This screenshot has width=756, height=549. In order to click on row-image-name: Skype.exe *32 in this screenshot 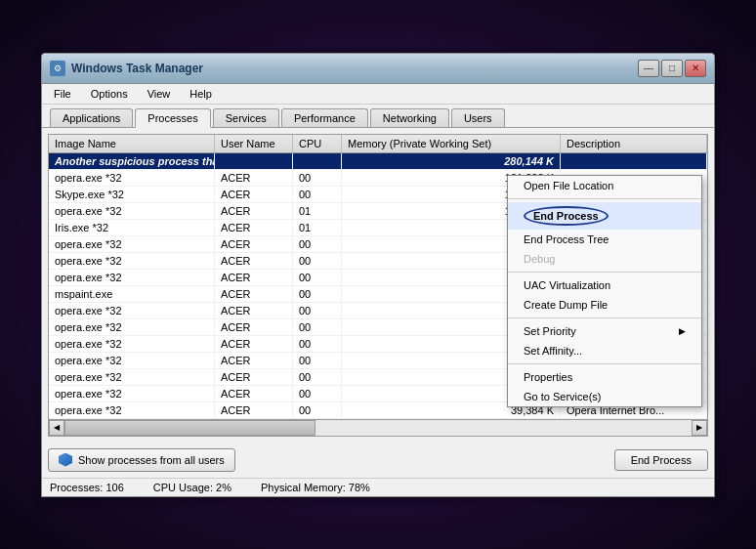, I will do `click(132, 194)`.